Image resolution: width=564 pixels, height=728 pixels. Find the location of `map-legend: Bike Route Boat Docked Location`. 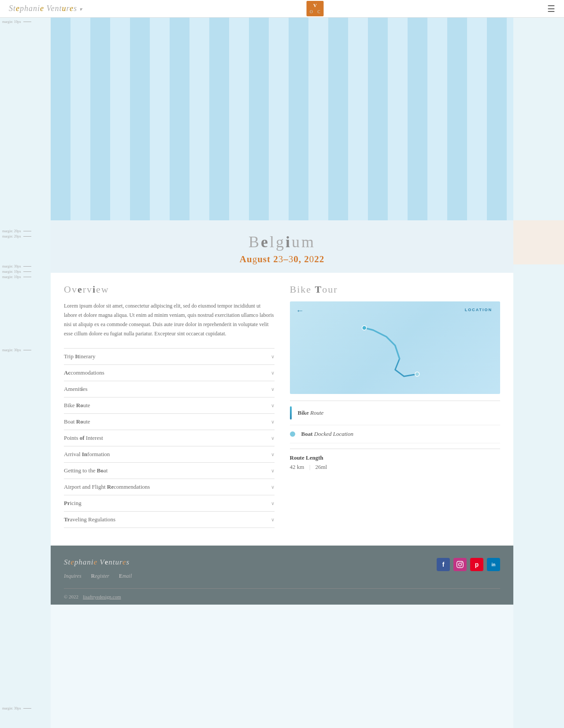

map-legend: Bike Route Boat Docked Location is located at coordinates (395, 422).